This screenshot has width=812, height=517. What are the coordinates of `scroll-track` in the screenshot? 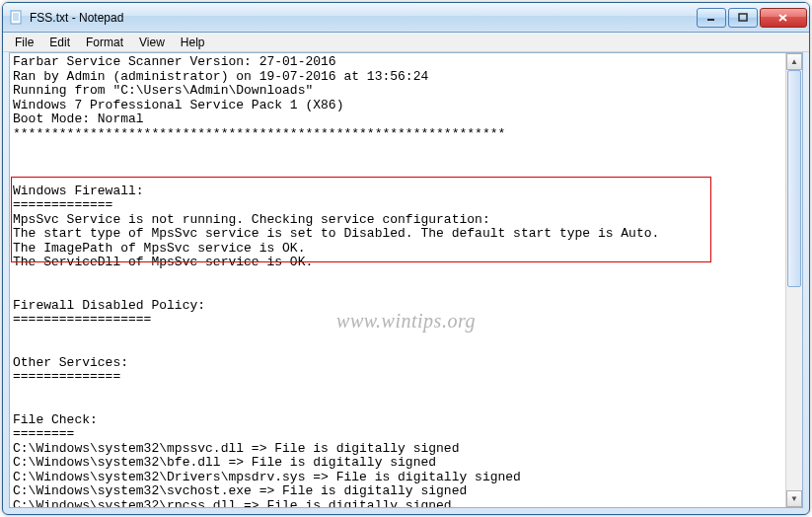 It's located at (794, 280).